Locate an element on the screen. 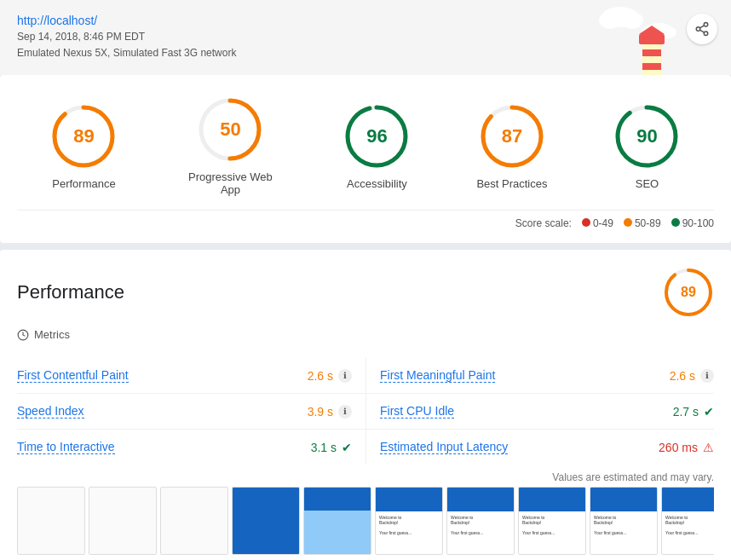 This screenshot has height=560, width=731. performance-score-value: 89 is located at coordinates (688, 292).